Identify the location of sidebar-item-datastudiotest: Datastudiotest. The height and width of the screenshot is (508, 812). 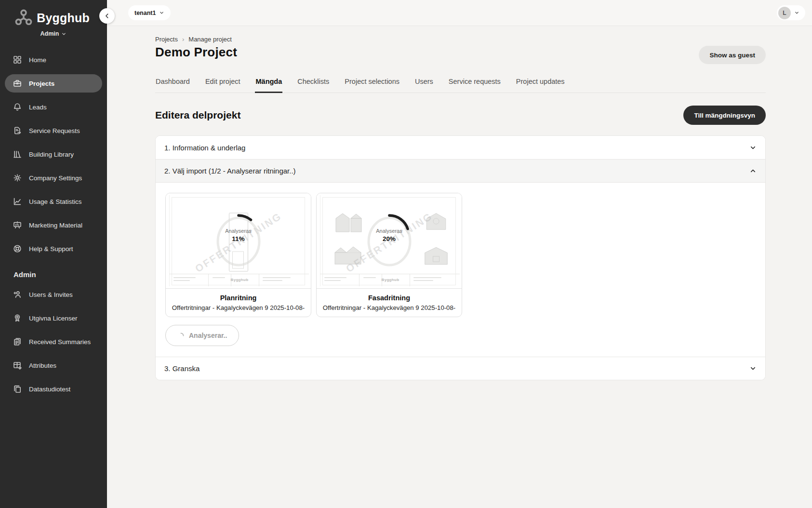
(53, 389).